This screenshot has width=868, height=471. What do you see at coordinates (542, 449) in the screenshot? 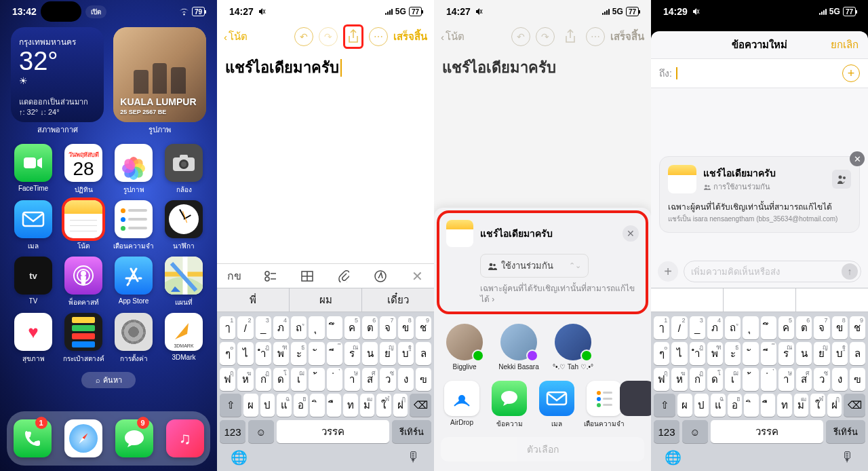
I see `share-options-row: ตัวเลือก` at bounding box center [542, 449].